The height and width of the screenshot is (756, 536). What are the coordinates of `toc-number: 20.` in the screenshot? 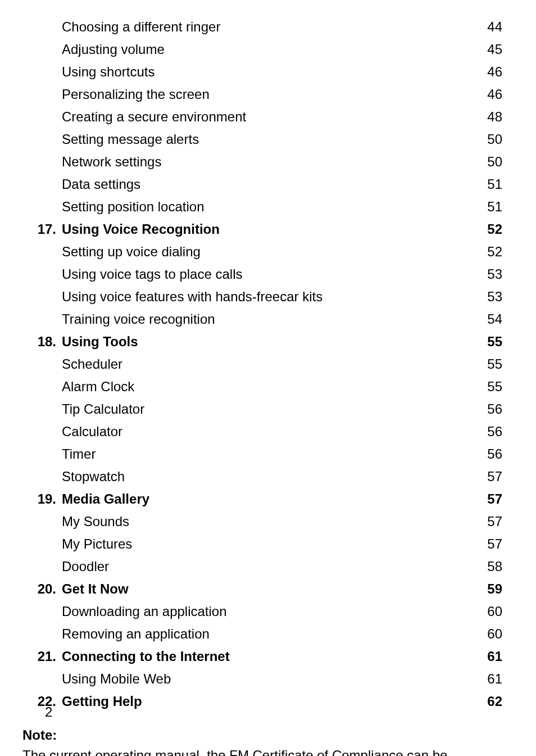 It's located at (42, 589).